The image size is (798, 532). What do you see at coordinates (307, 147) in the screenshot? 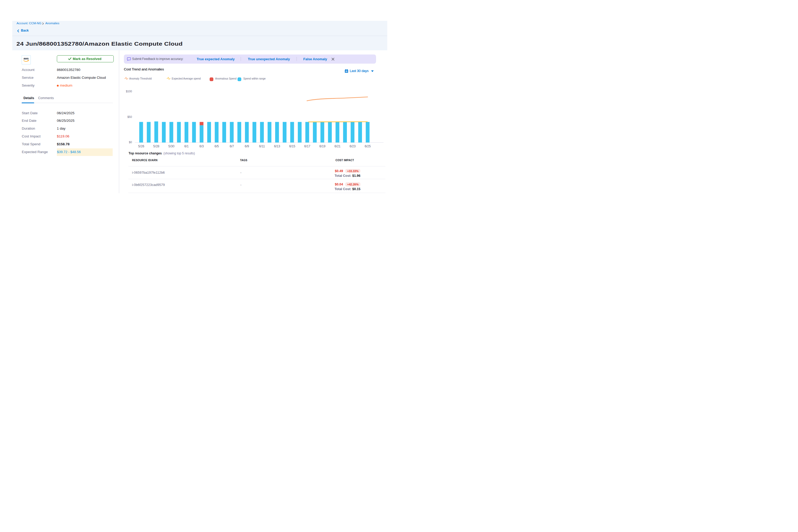
I see `svg-text: 6/17` at bounding box center [307, 147].